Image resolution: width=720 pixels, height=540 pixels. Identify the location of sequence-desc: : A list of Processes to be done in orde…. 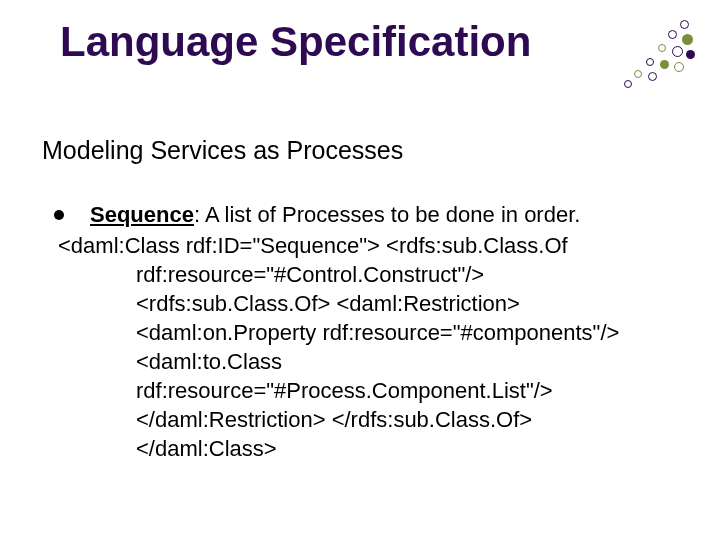
(387, 214).